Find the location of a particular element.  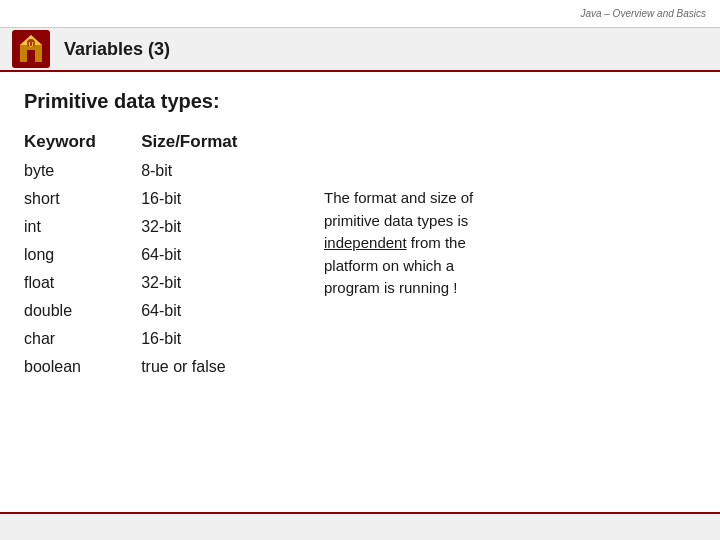

table-row: double64-bit is located at coordinates (154, 311).